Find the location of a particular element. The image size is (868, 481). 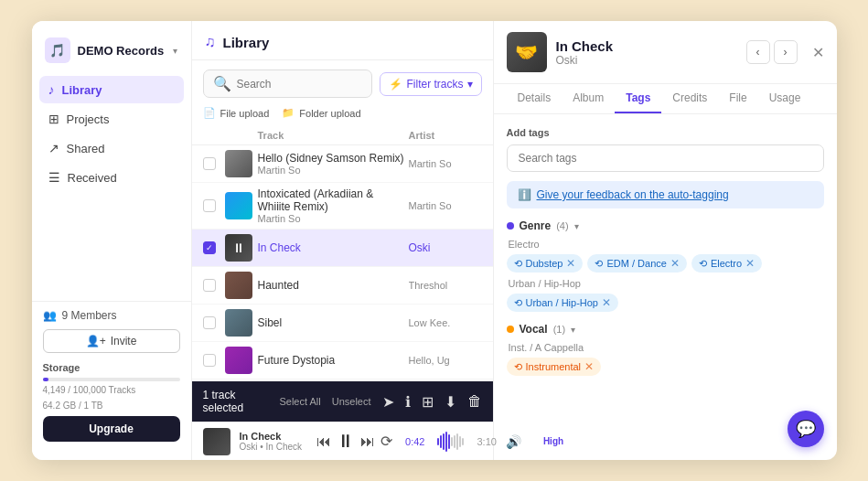

upload-row: 📄 File upload 📁 Folder upload is located at coordinates (342, 117).